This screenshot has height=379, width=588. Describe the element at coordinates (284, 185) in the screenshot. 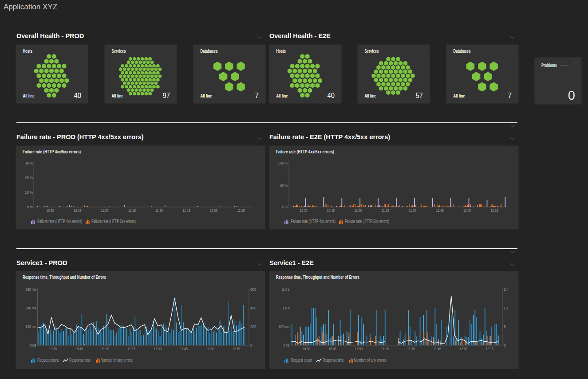

I see `svg-text: 50 %` at that location.